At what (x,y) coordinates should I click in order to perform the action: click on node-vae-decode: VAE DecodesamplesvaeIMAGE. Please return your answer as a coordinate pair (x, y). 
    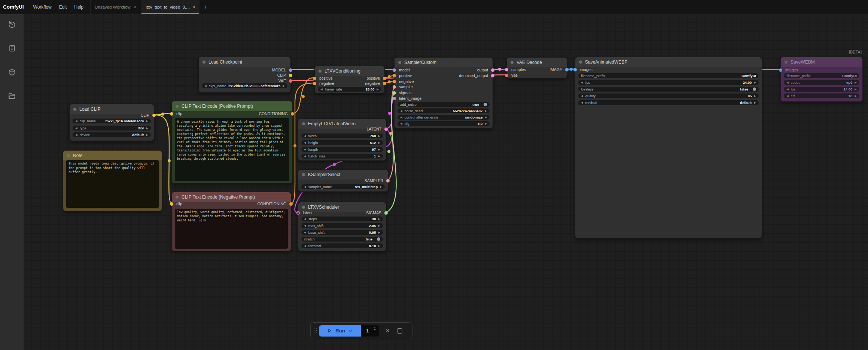
    Looking at the image, I should click on (537, 68).